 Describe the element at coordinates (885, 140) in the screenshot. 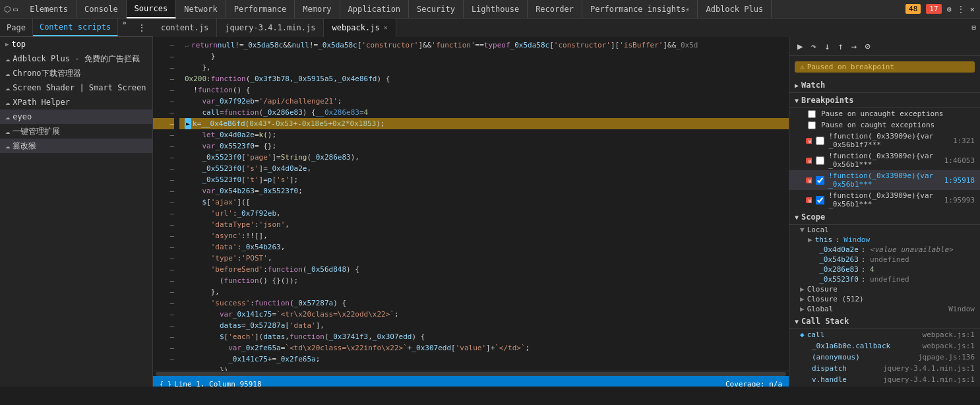

I see `bp-item-1: W !function(_0x33909e){var _0x56b1f7*** …` at that location.